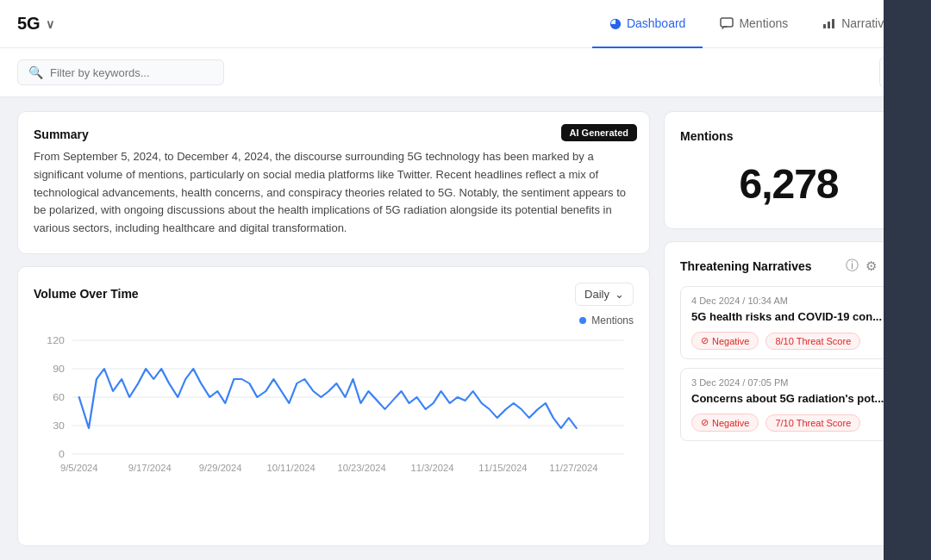 The image size is (931, 560). Describe the element at coordinates (131, 72) in the screenshot. I see `search-input` at that location.